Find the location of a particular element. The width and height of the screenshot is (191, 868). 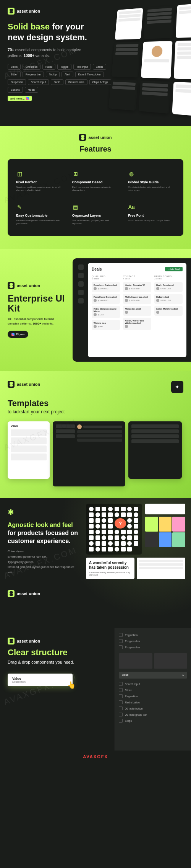

deal-card: Waters deal$ 500 is located at coordinates (106, 325).